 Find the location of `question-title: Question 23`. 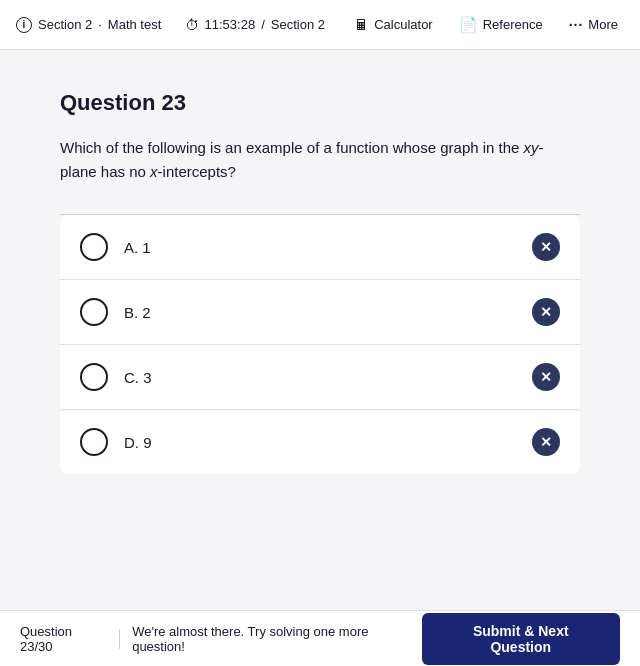

question-title: Question 23 is located at coordinates (320, 103).